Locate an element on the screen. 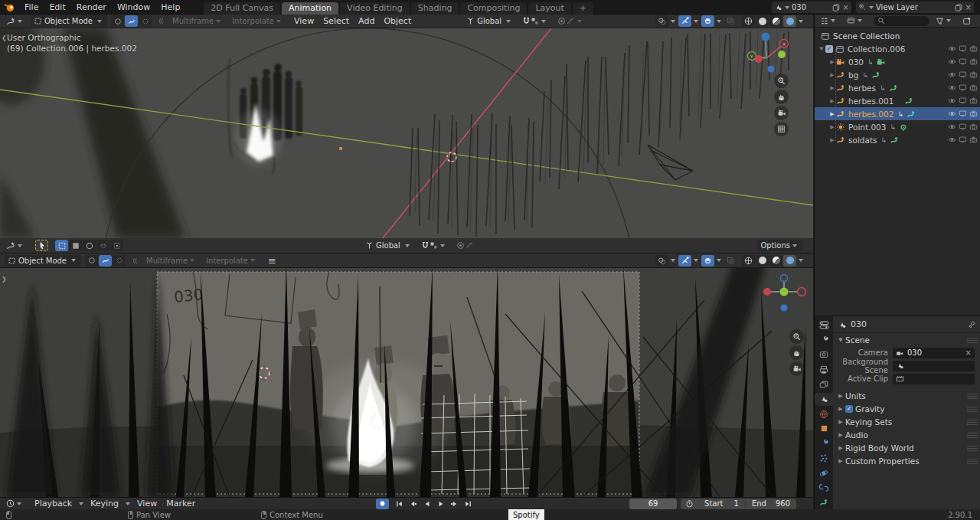  outliner-row-scene-collection: Scene Collection is located at coordinates (897, 35).